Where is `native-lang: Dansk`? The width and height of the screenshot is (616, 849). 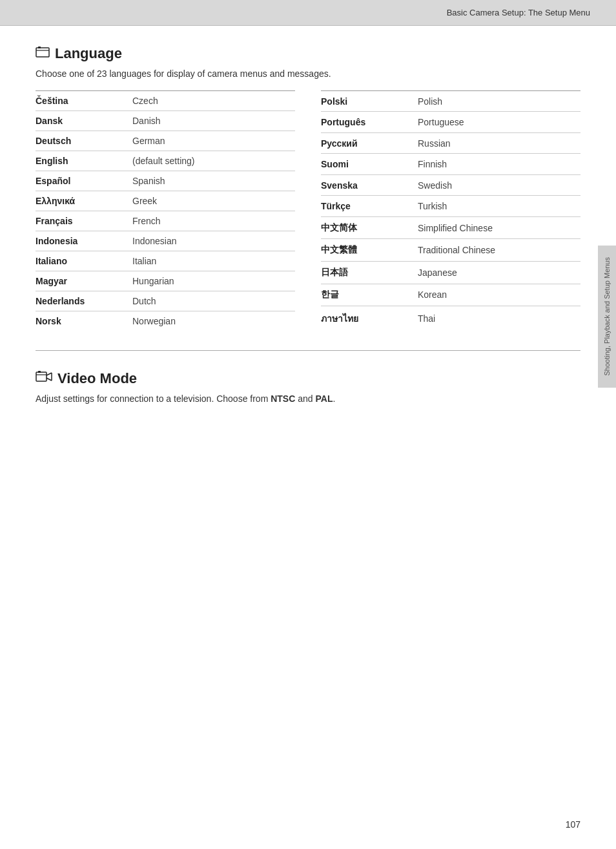 native-lang: Dansk is located at coordinates (81, 121).